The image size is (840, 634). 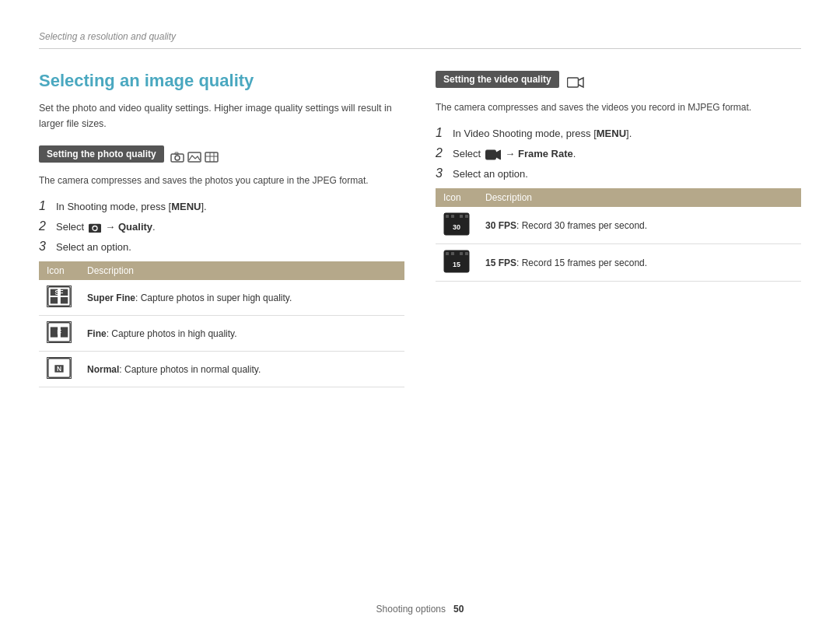 I want to click on svg-text: 30, so click(x=457, y=227).